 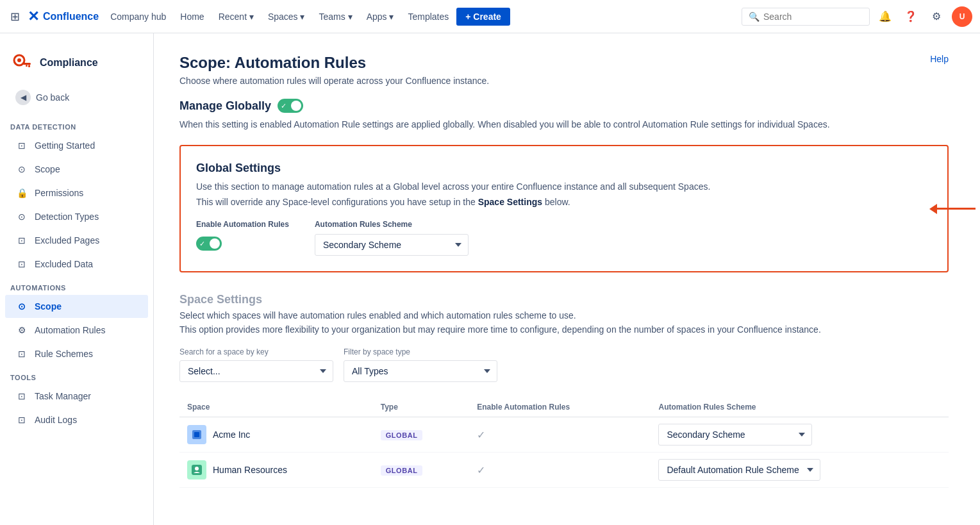 What do you see at coordinates (22, 240) in the screenshot?
I see `excluded-pages-icon: ⊡` at bounding box center [22, 240].